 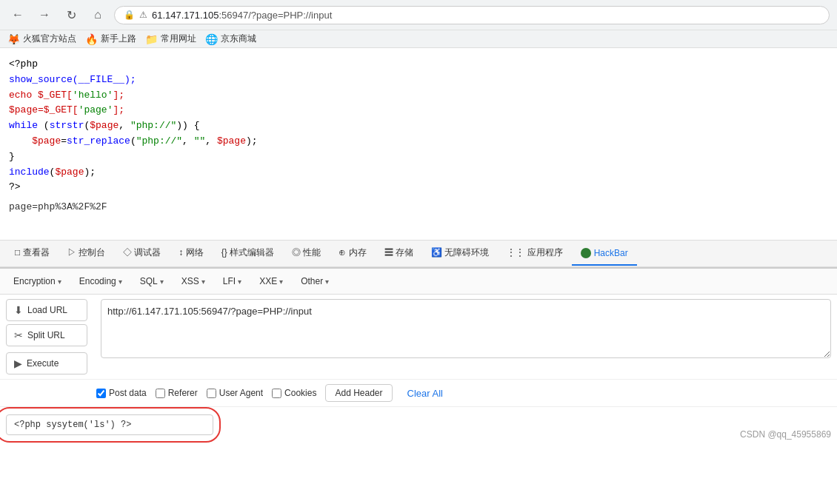 What do you see at coordinates (19, 335) in the screenshot?
I see `scissors-icon: ✂` at bounding box center [19, 335].